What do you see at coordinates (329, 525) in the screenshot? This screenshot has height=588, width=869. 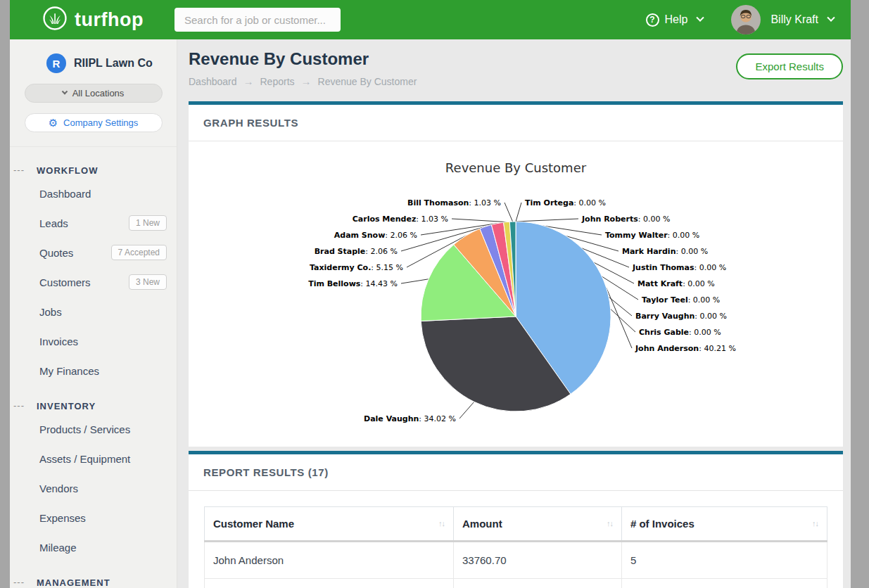 I see `column-header-customer-name: ↑↓ Customer Name` at bounding box center [329, 525].